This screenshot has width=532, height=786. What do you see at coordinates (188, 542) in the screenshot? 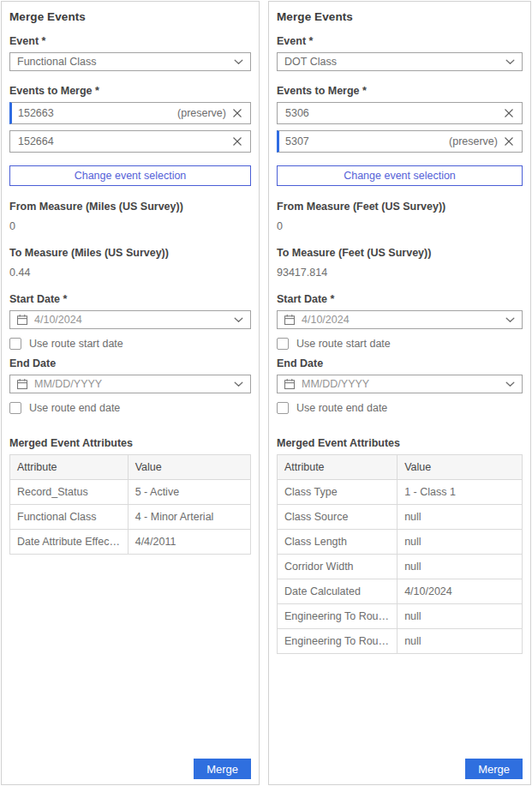
I see `value-cell: 4/4/2011` at bounding box center [188, 542].